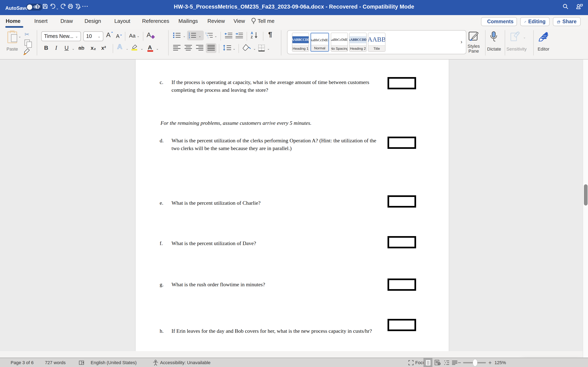 The width and height of the screenshot is (588, 367). I want to click on font-size-select: 10⌄, so click(93, 36).